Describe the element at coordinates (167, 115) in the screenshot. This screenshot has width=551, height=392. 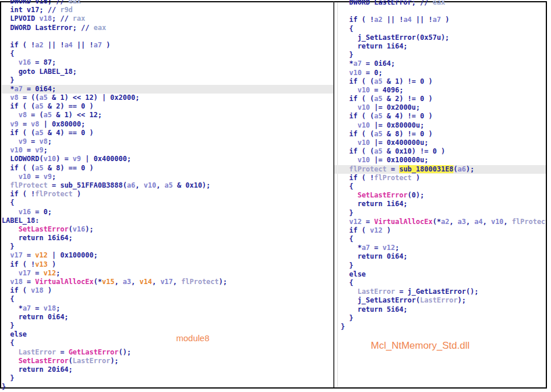
I see `code-line: v8 = (a5 & 1) << 12;` at that location.